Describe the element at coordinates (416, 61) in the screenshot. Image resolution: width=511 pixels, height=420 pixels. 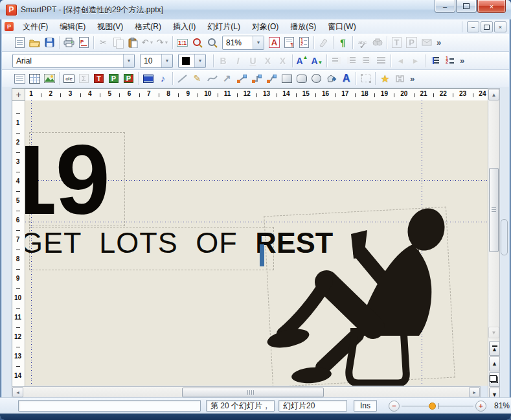
I see `indent-button: ►` at that location.